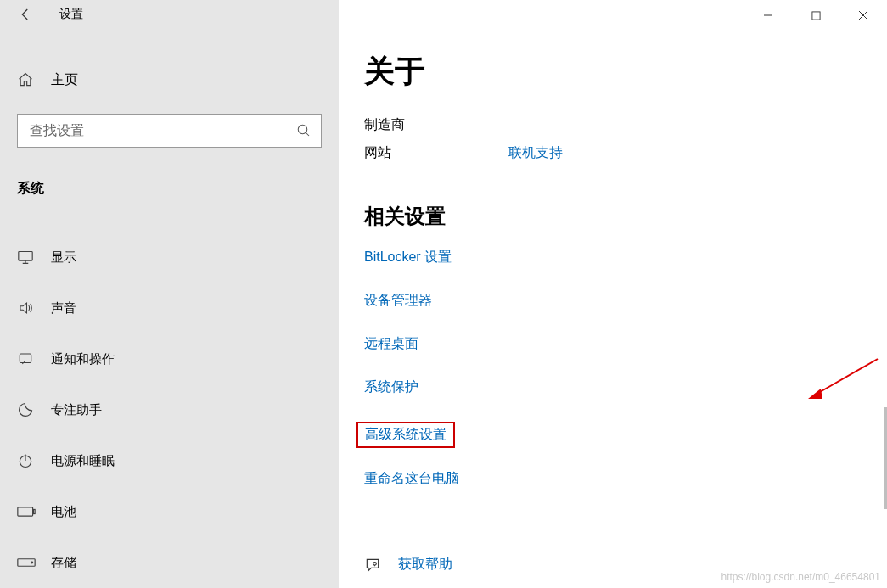 The height and width of the screenshot is (588, 887). Describe the element at coordinates (425, 565) in the screenshot. I see `get-help-label: 获取帮助` at that location.